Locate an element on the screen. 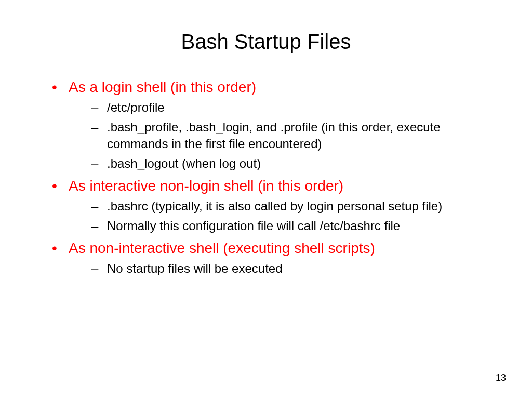 This screenshot has height=399, width=532. list-item: – .bash_logout (when log out) is located at coordinates (288, 164).